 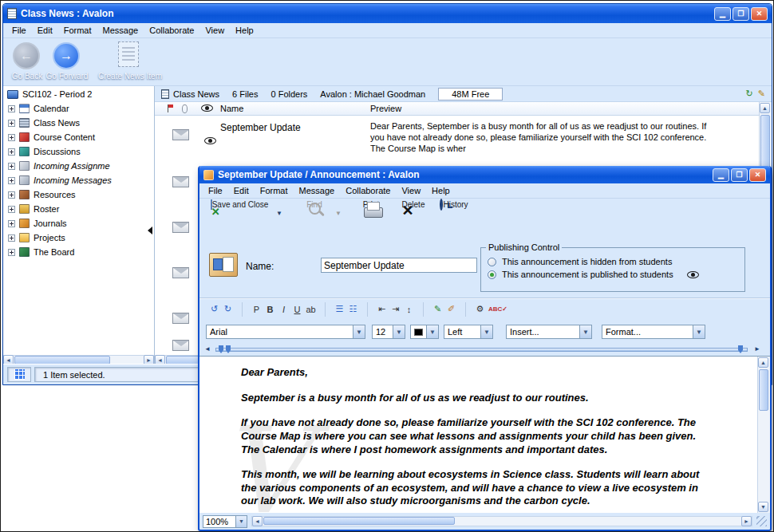 I want to click on scroll-left-icon: ◄, so click(x=257, y=522).